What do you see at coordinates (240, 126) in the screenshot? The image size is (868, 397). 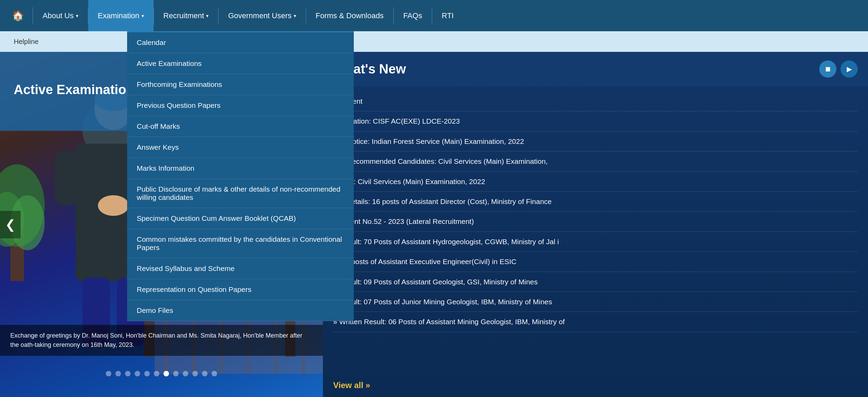 I see `dropdown-item-cutoff: Cut-off Marks` at bounding box center [240, 126].